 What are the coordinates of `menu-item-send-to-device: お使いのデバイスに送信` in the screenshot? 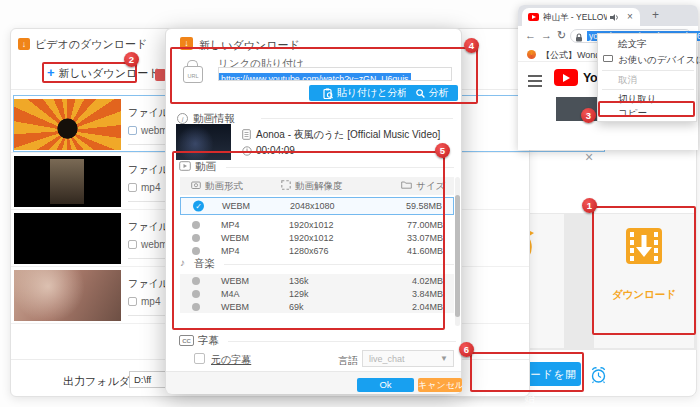 It's located at (659, 60).